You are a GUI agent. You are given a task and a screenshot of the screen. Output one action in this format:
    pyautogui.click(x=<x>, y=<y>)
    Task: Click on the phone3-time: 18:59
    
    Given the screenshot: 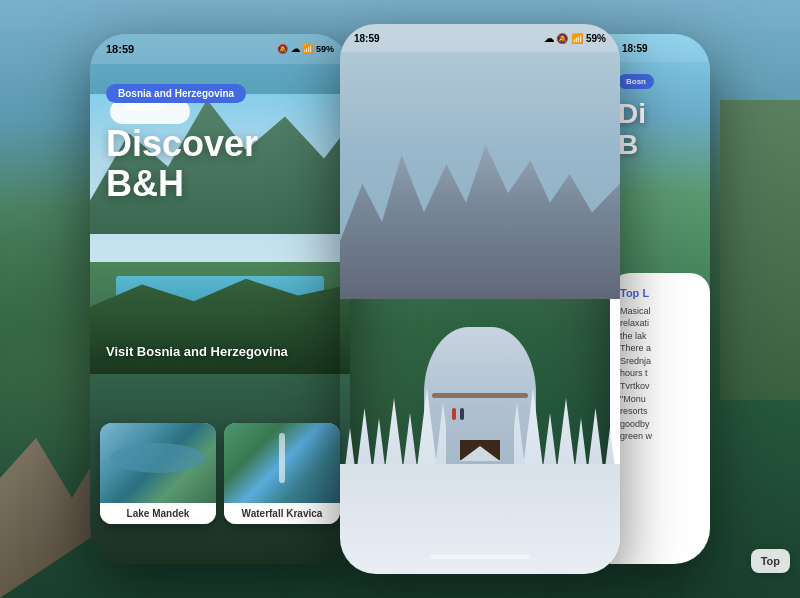 What is the action you would take?
    pyautogui.click(x=635, y=48)
    